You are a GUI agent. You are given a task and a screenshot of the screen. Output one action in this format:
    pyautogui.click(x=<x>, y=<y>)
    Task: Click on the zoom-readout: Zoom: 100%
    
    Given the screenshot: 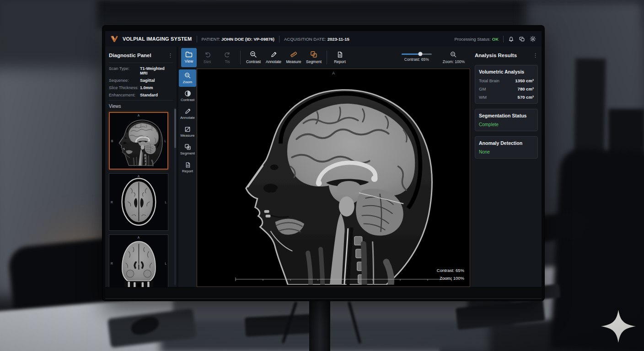 What is the action you would take?
    pyautogui.click(x=454, y=62)
    